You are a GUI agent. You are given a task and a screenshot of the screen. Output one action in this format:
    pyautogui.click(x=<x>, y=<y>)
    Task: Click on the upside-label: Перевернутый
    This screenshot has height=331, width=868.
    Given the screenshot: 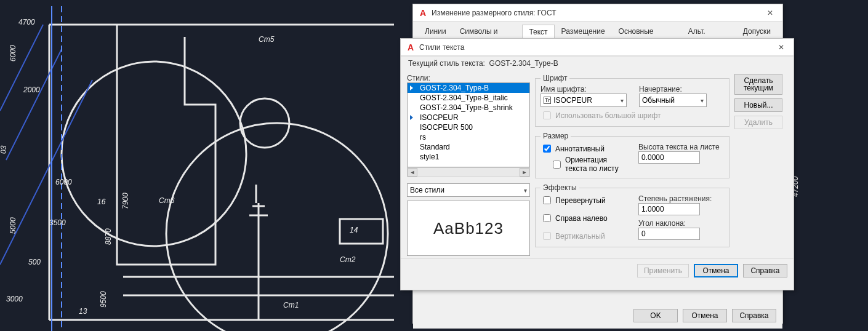 What is the action you would take?
    pyautogui.click(x=581, y=201)
    